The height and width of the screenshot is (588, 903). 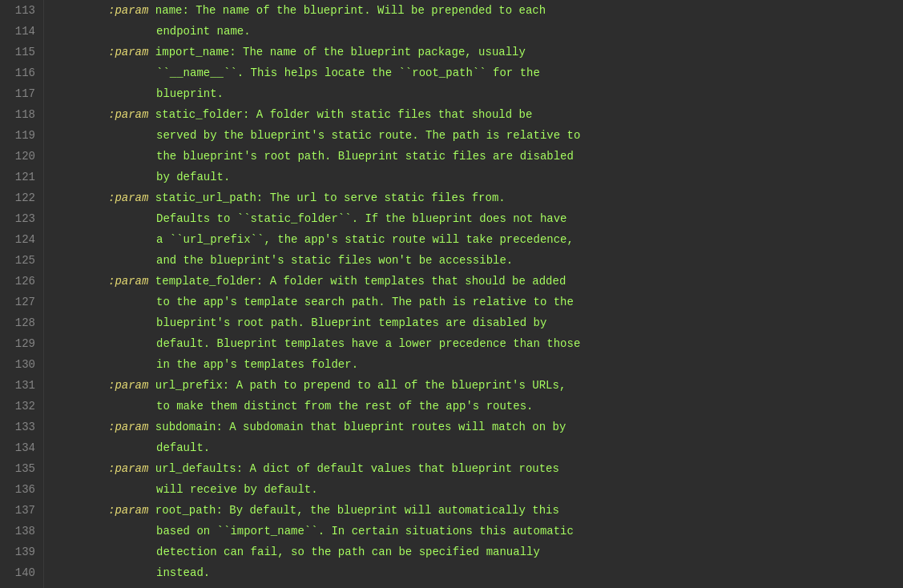 What do you see at coordinates (190, 94) in the screenshot?
I see `code-text: blueprint.` at bounding box center [190, 94].